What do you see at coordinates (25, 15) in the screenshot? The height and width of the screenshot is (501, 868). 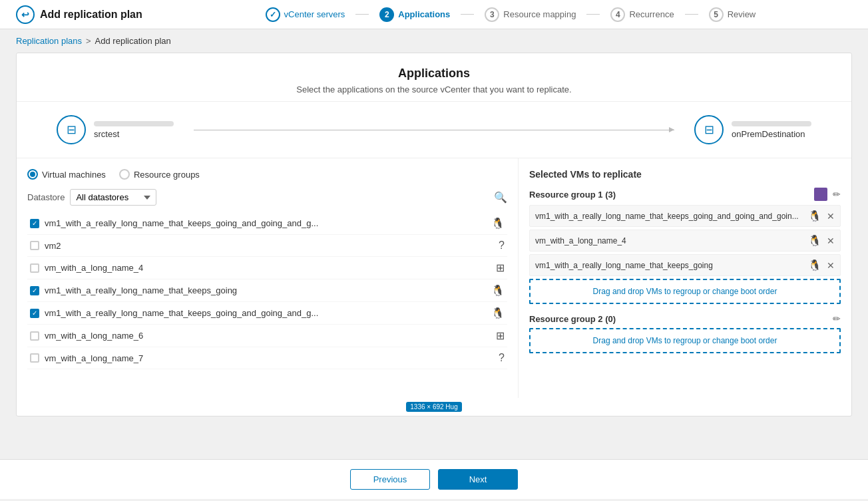 I see `app-icon: ↩` at bounding box center [25, 15].